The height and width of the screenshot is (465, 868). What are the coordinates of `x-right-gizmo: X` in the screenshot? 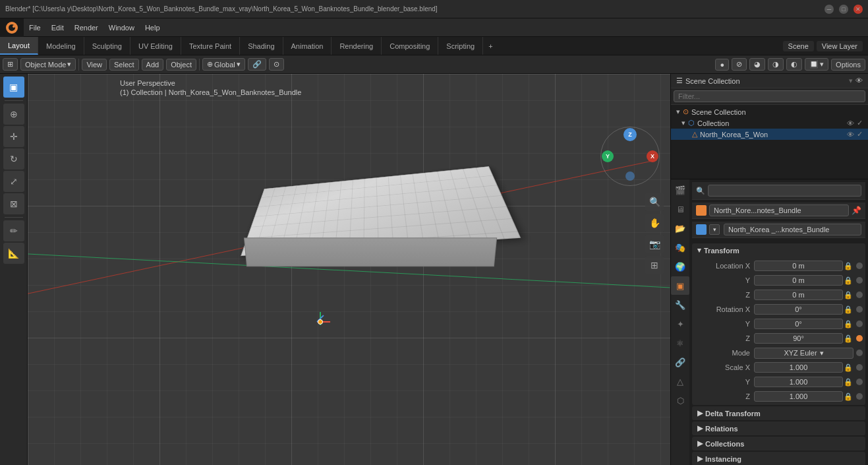 It's located at (652, 156).